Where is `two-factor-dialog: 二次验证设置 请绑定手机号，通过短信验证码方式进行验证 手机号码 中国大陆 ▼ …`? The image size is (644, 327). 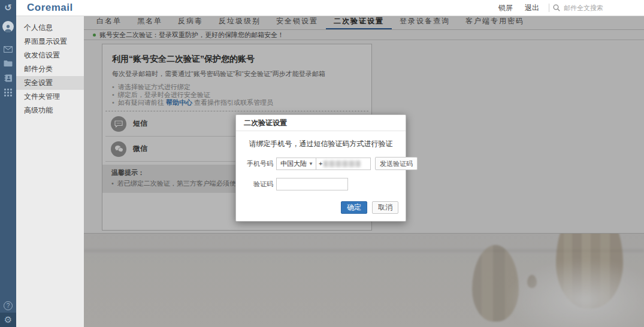 two-factor-dialog: 二次验证设置 请绑定手机号，通过短信验证码方式进行验证 手机号码 中国大陆 ▼ … is located at coordinates (321, 168).